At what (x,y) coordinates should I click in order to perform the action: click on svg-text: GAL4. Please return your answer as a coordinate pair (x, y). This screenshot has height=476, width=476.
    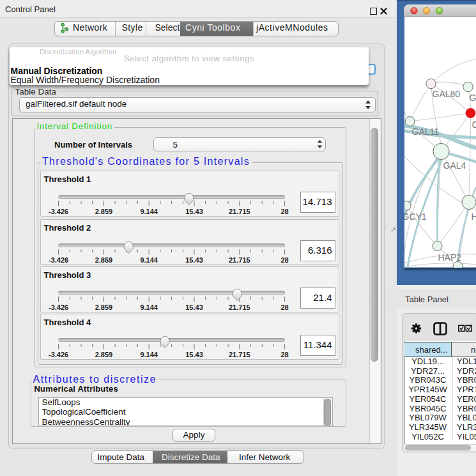
    Looking at the image, I should click on (454, 165).